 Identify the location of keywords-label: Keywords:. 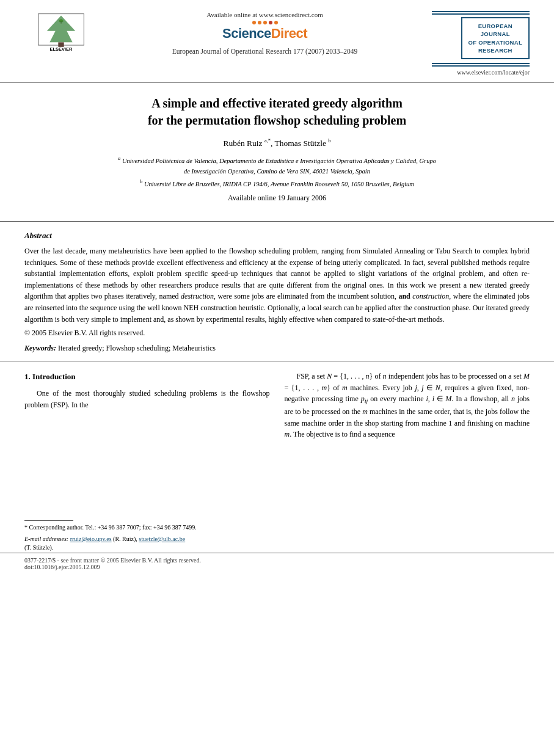
(40, 348).